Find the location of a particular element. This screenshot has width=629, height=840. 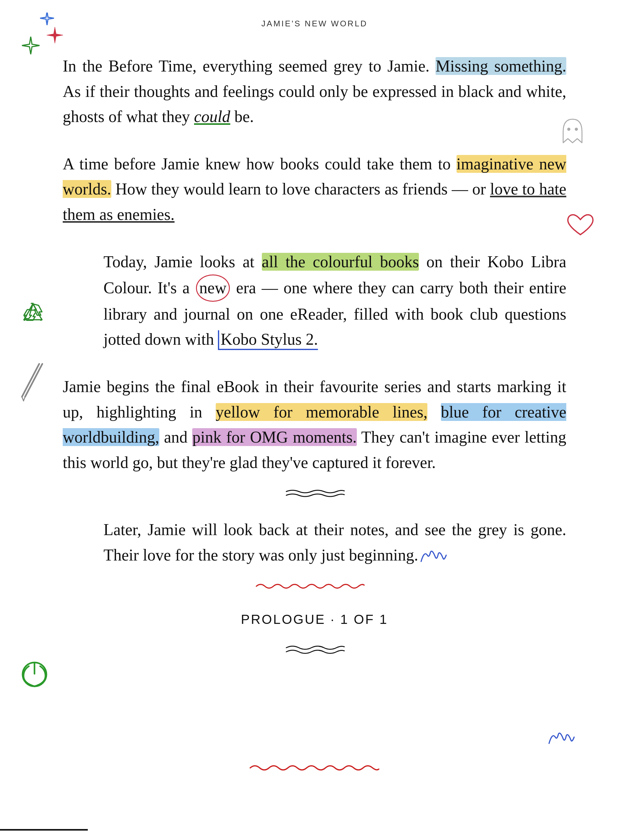

paragraph-3: Today, Jamie looks at all the colourful … is located at coordinates (314, 301).